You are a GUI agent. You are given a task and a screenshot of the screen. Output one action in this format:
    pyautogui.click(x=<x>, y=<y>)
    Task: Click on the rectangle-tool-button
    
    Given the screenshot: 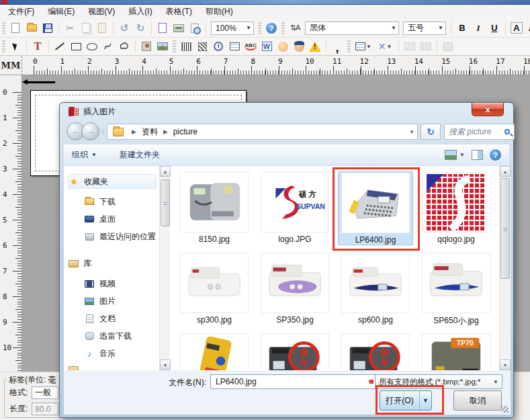 What is the action you would take?
    pyautogui.click(x=76, y=47)
    